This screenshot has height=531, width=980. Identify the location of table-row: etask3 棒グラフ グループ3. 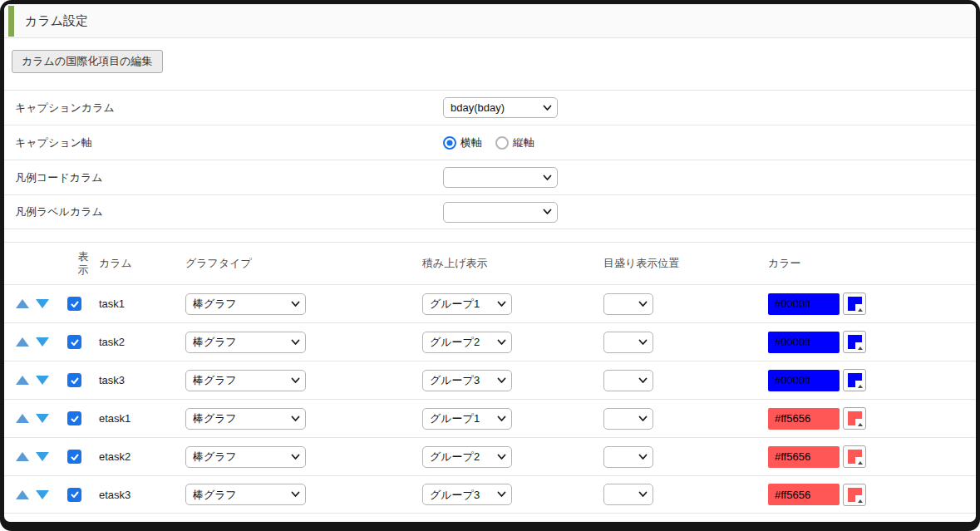
(490, 494).